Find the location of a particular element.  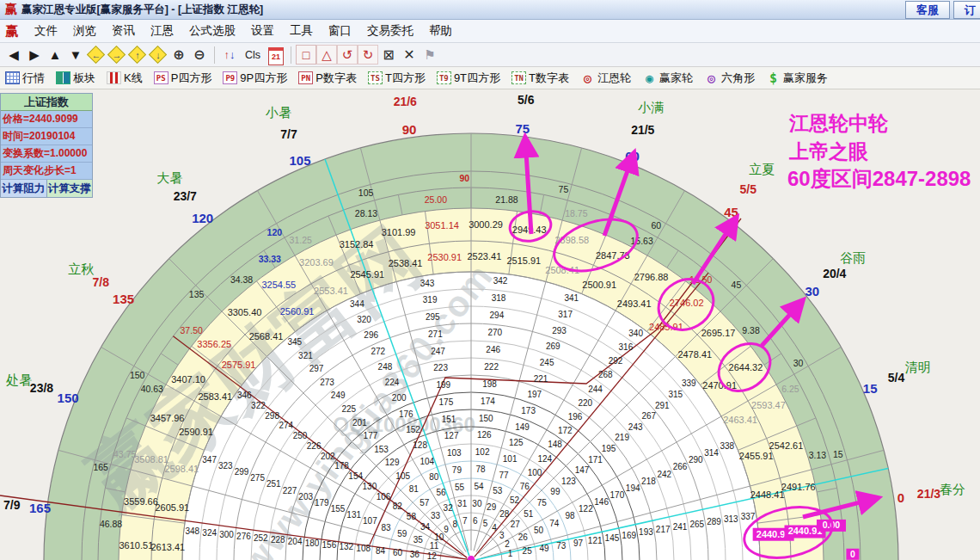

feature-item-sectors: 板块 is located at coordinates (76, 78).